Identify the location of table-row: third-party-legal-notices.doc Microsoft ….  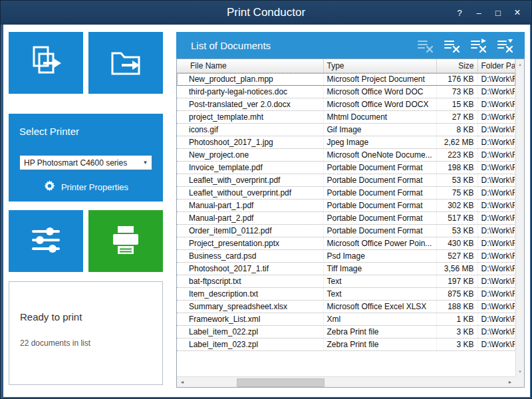
(346, 92).